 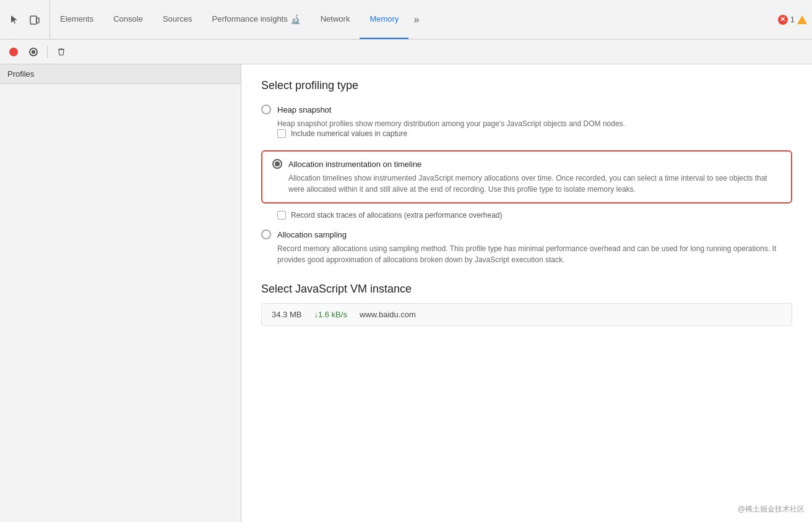 I want to click on heap-snapshot-desc: Heap snapshot profiles show memory distr…, so click(x=535, y=124).